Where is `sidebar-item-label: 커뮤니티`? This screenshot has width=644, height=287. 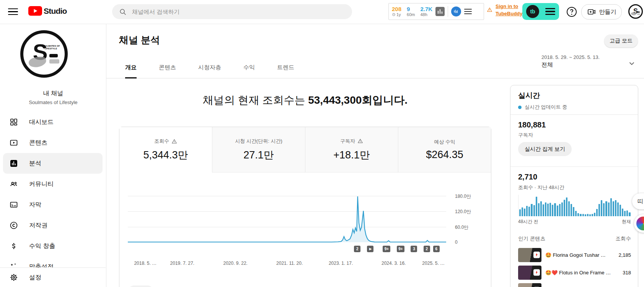 sidebar-item-label: 커뮤니티 is located at coordinates (41, 184).